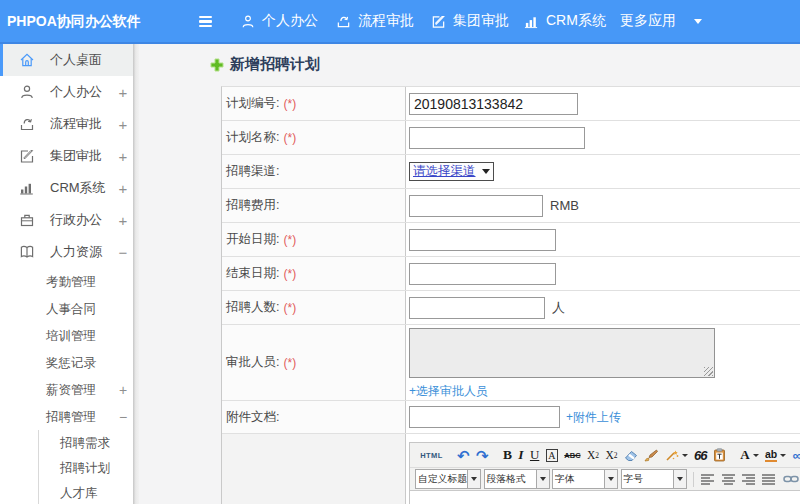 Image resolution: width=800 pixels, height=504 pixels. Describe the element at coordinates (66, 92) in the screenshot. I see `sidebar-item-personal-office: 个人办公 +` at that location.